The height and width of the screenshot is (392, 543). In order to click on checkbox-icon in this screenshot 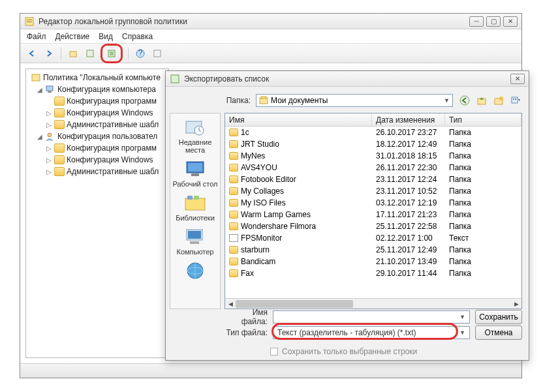, I will do `click(274, 352)`.